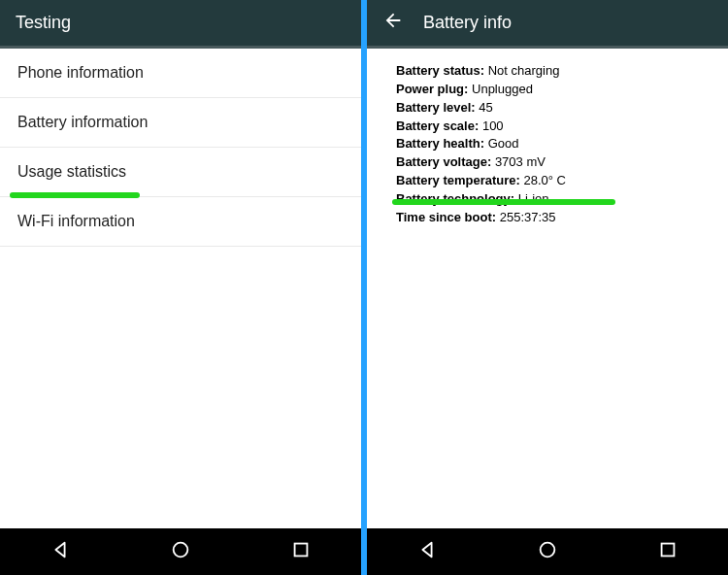  What do you see at coordinates (552, 72) in the screenshot?
I see `row-battery-status: Battery status: Not charging` at bounding box center [552, 72].